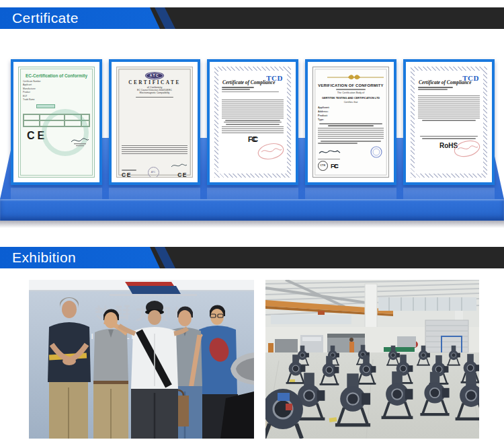 The image size is (504, 448). What do you see at coordinates (351, 77) in the screenshot?
I see `gold-ribbon-ornament` at bounding box center [351, 77].